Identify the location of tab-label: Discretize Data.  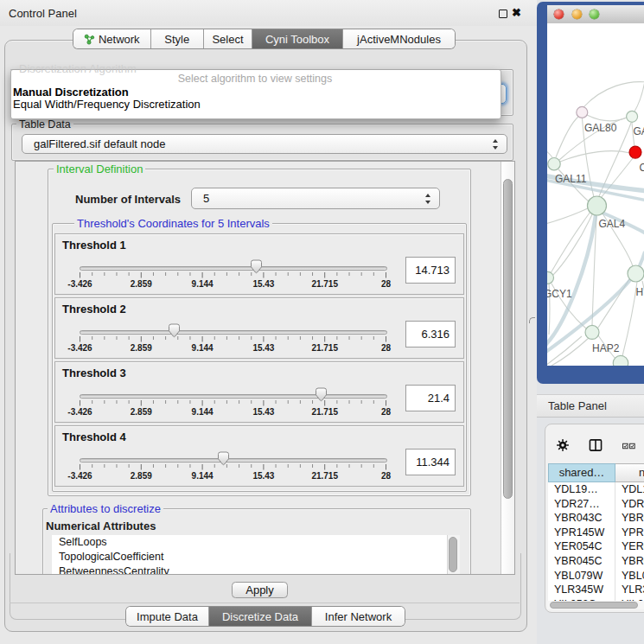
(260, 617).